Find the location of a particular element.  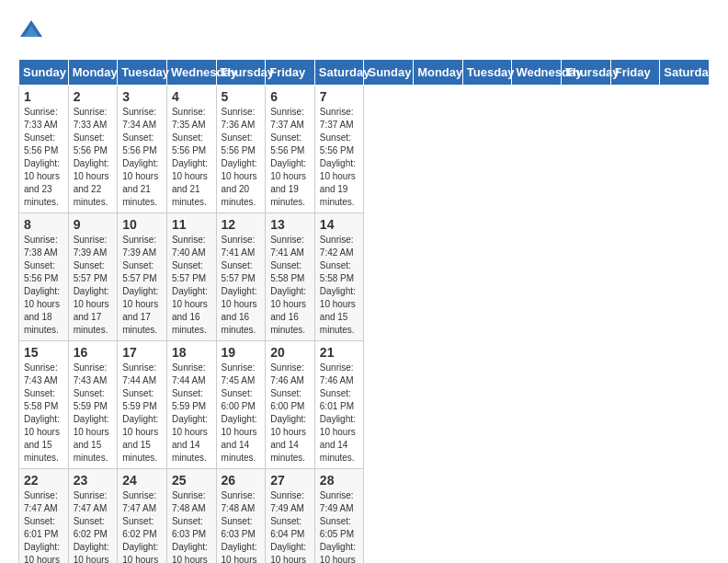

day-number: 16 is located at coordinates (94, 352).